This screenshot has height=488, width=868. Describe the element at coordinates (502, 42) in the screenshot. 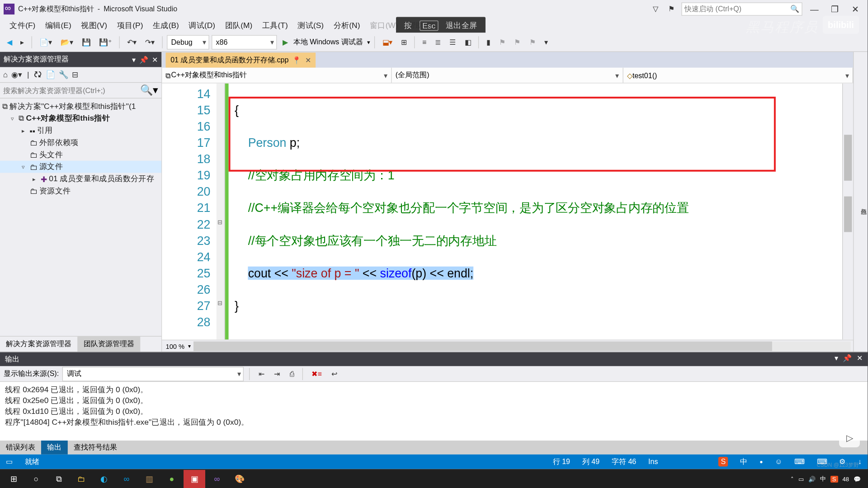

I see `tb-icon-7: ⚑` at that location.